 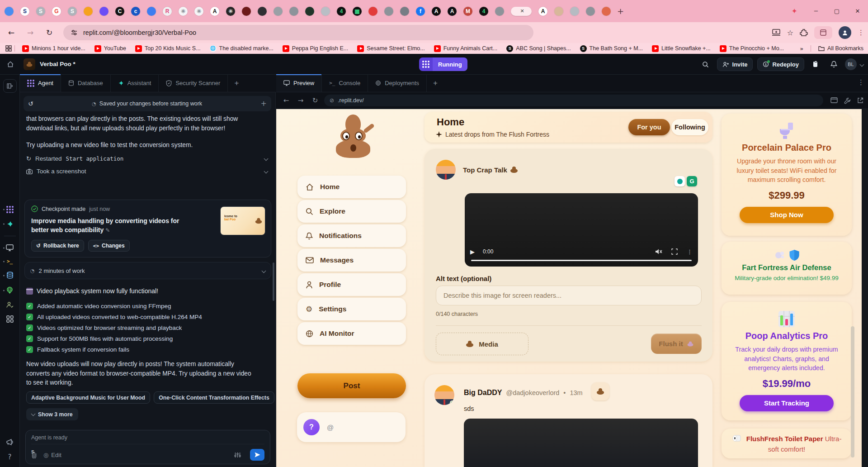 What do you see at coordinates (787, 215) in the screenshot?
I see `shop-now-button: Shop Now` at bounding box center [787, 215].